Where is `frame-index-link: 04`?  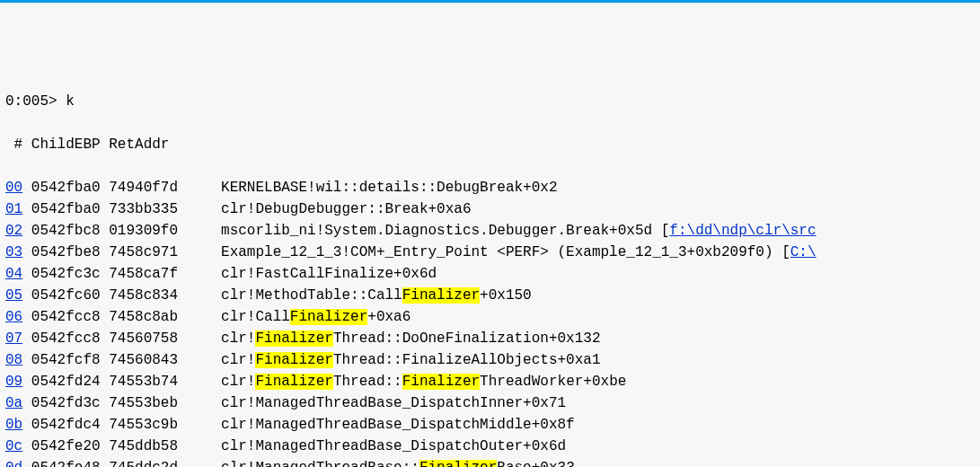
frame-index-link: 04 is located at coordinates (14, 274).